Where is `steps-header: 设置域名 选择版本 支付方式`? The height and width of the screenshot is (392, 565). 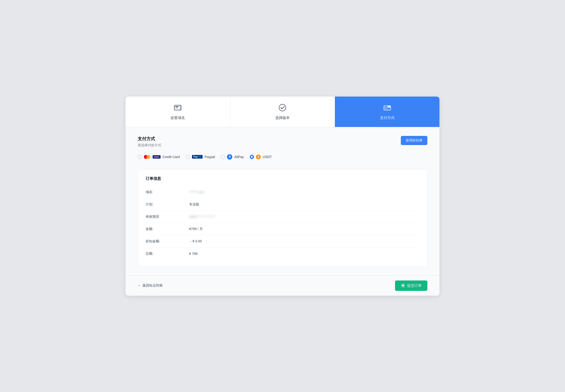 steps-header: 设置域名 选择版本 支付方式 is located at coordinates (282, 112).